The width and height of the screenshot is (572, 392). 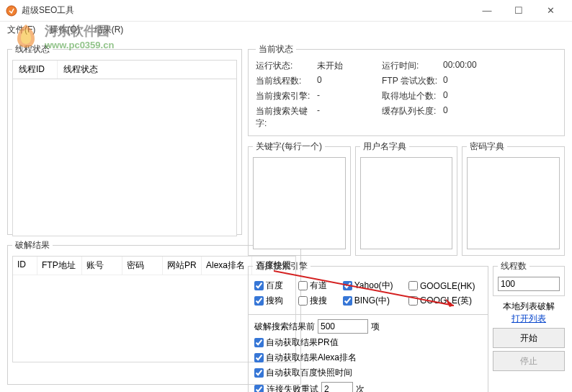 What do you see at coordinates (22, 30) in the screenshot?
I see `menu-file: 文件(F)` at bounding box center [22, 30].